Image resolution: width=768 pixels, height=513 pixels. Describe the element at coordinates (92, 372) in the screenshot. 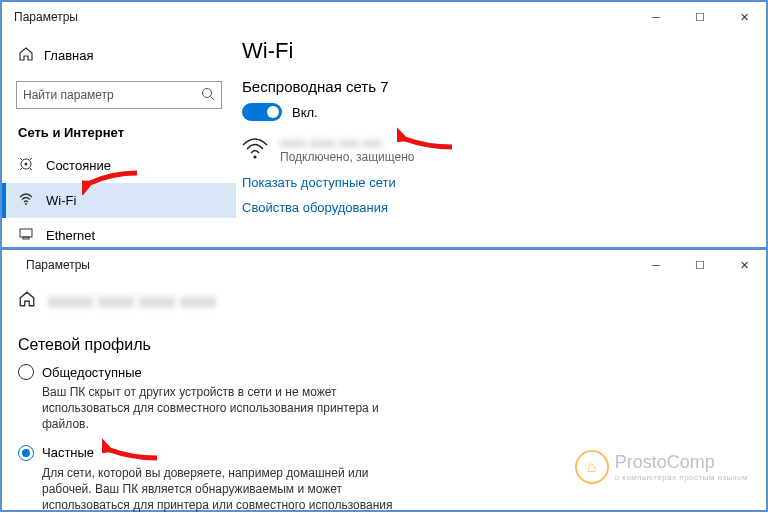

I see `radio-label: Общедоступные` at that location.